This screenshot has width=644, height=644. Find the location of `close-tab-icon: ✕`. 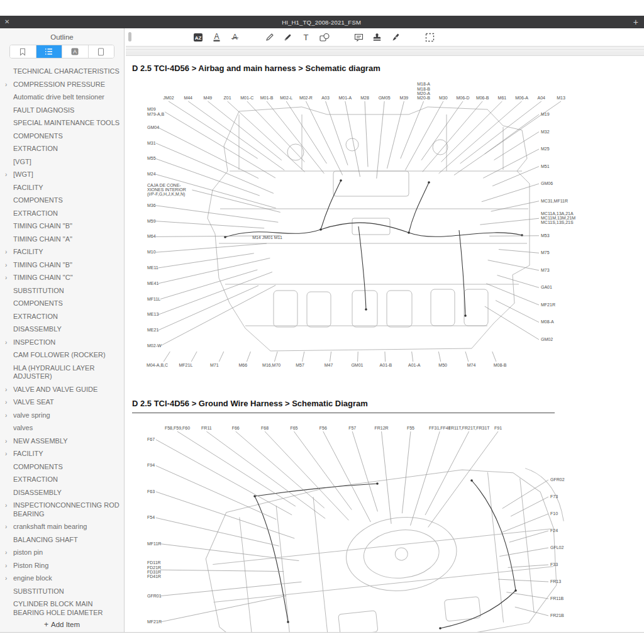

close-tab-icon: ✕ is located at coordinates (7, 22).